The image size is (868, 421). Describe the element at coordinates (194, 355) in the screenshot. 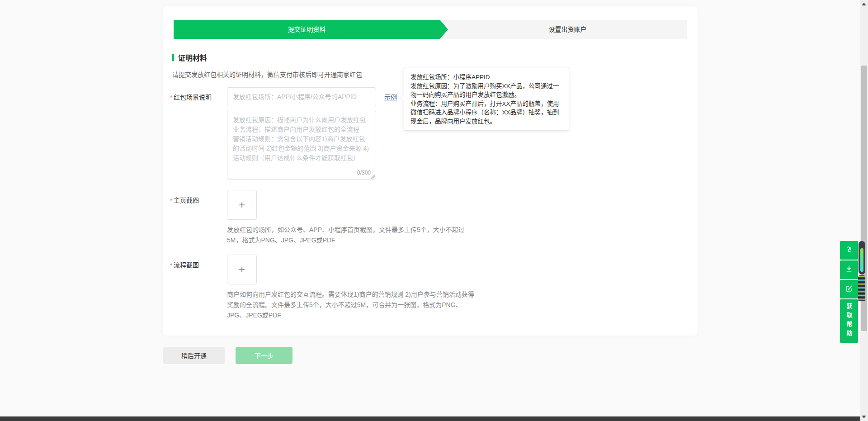

I see `activate-later-button: 稍后开通` at that location.